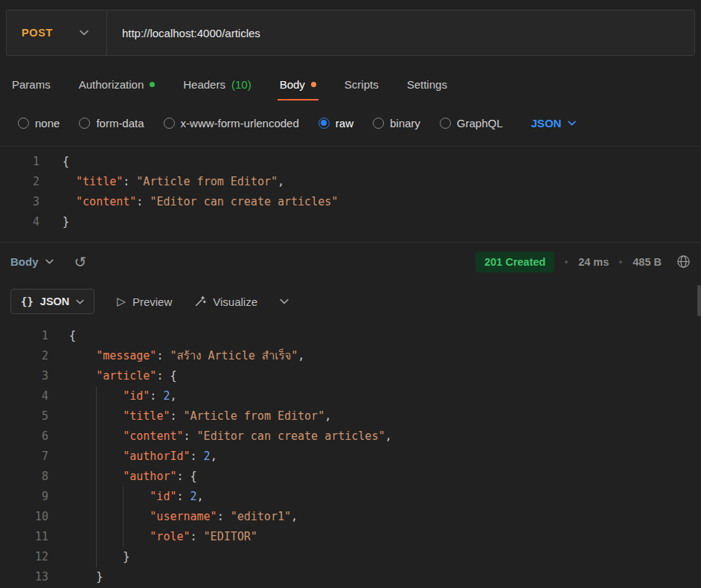 The width and height of the screenshot is (701, 588). Describe the element at coordinates (34, 537) in the screenshot. I see `line-number: 11` at that location.